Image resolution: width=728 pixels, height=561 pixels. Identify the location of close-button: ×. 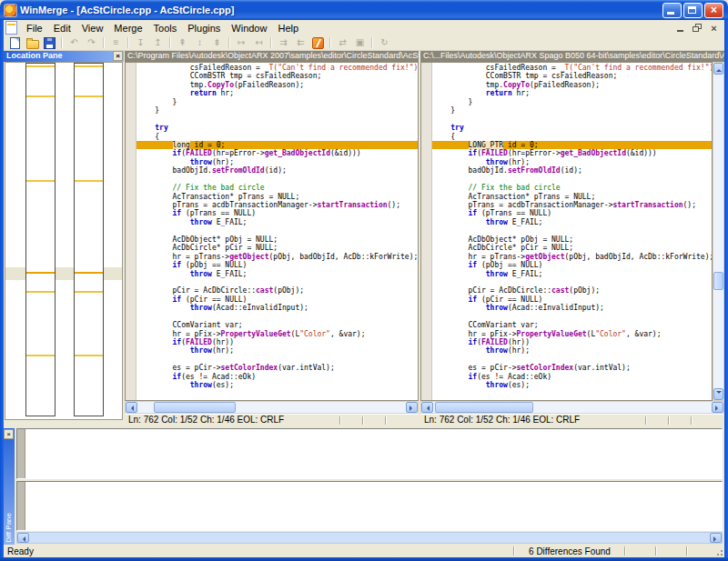
(713, 11).